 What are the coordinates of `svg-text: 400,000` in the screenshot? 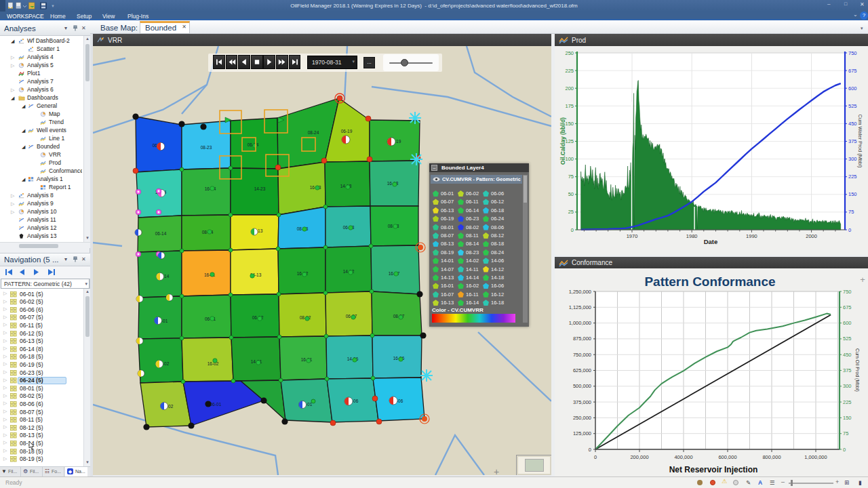 It's located at (684, 457).